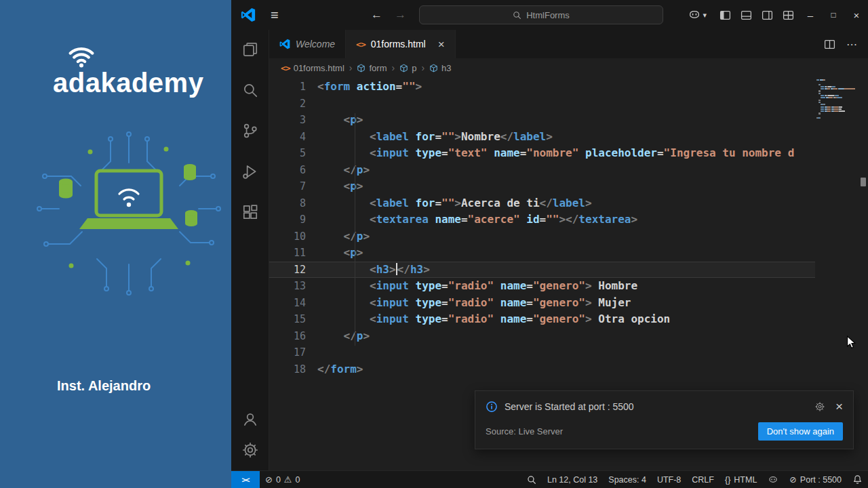  I want to click on editor-scrollbar, so click(863, 274).